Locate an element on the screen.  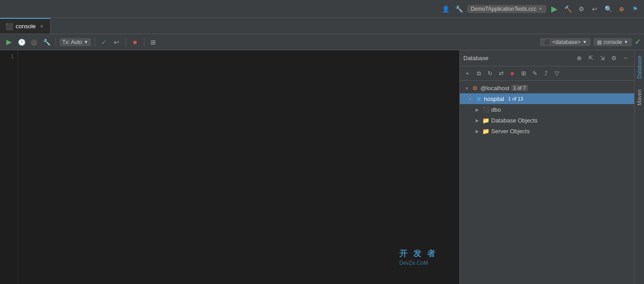
console-chevron: ▼ is located at coordinates (626, 42).